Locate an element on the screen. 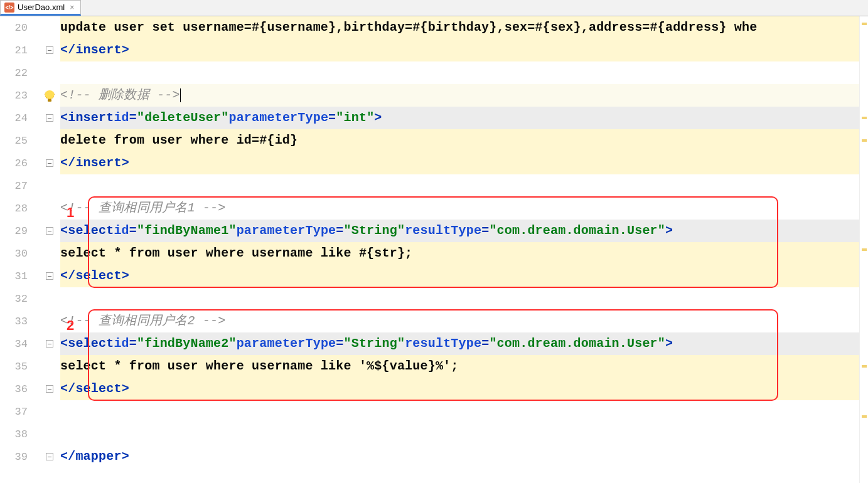 The width and height of the screenshot is (868, 483). line-number: 39 is located at coordinates (16, 457).